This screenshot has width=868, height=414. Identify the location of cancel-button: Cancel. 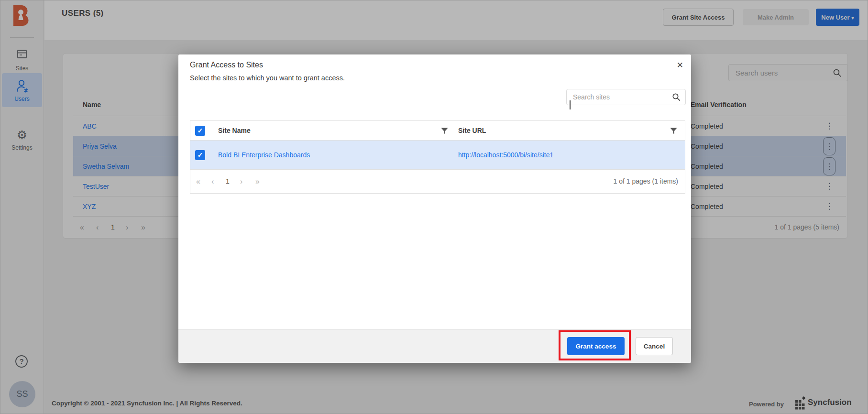
(654, 346).